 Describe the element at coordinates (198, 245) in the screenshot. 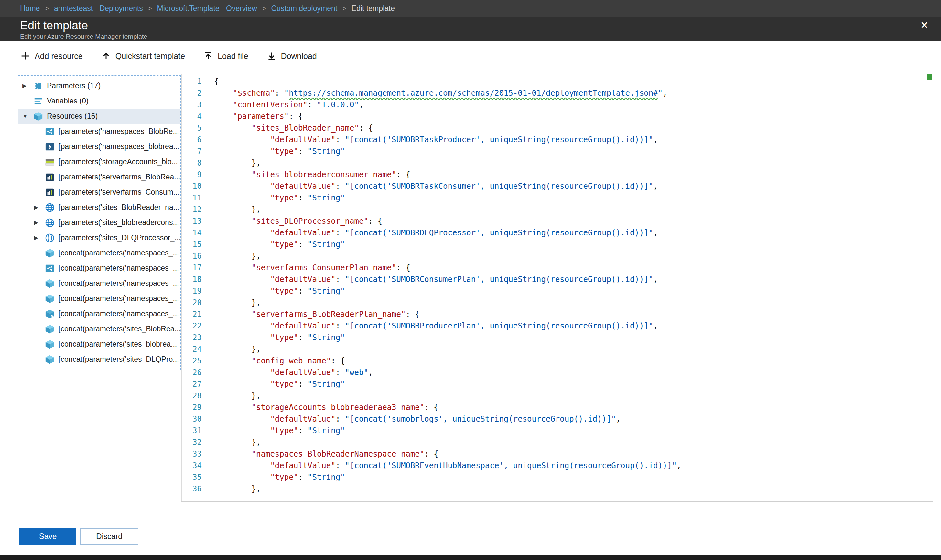

I see `line-number: 15` at that location.